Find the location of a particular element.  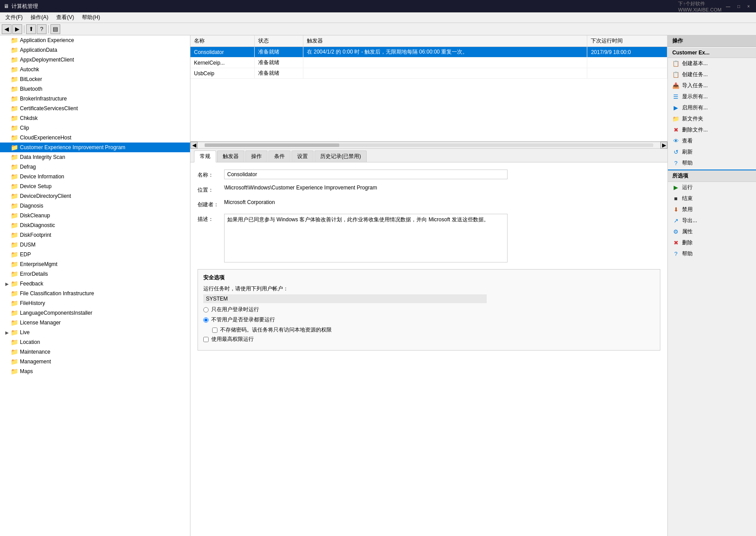

task-row-kernelceip: KernelCeip...准备就绪 is located at coordinates (429, 63).